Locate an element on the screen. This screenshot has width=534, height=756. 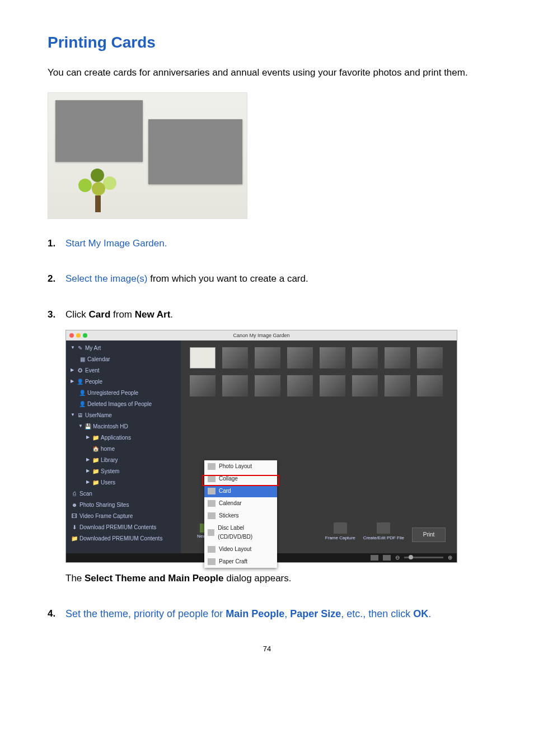
page-number: 74 is located at coordinates (267, 648).